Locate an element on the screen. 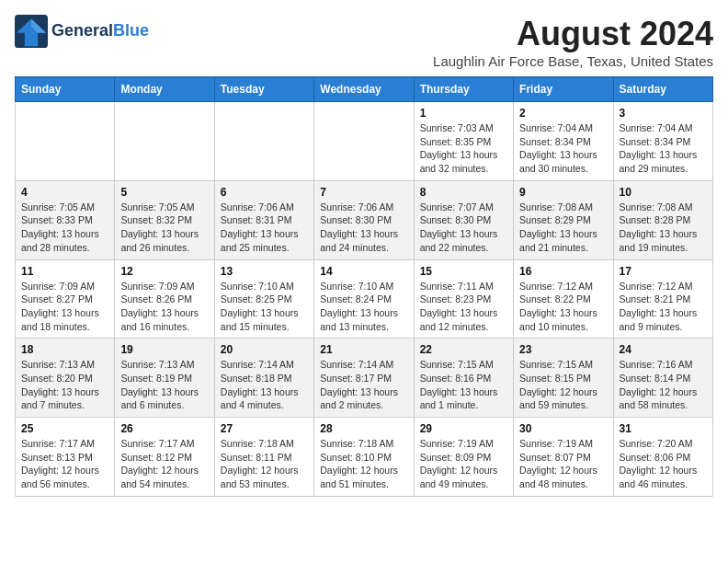 This screenshot has width=728, height=563. day-number: 25 is located at coordinates (64, 429).